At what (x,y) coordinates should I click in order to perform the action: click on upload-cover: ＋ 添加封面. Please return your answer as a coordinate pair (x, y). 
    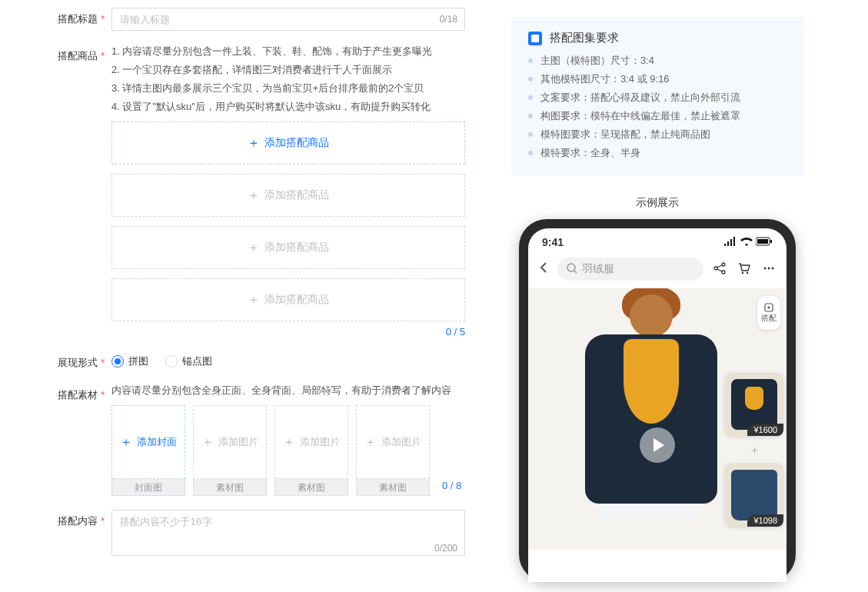
    Looking at the image, I should click on (148, 442).